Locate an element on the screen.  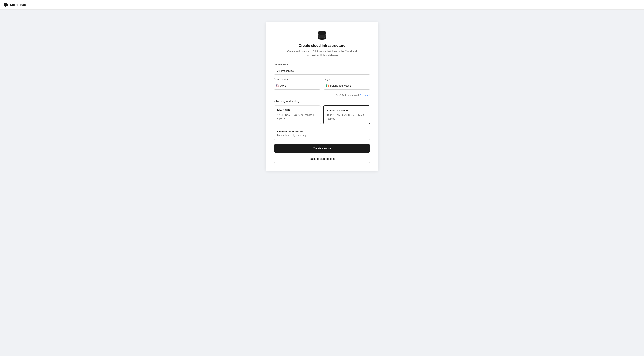
region-select-wrapper: 🇮🇪 Ireland (eu-west-1) US East (us-east-… is located at coordinates (347, 86).